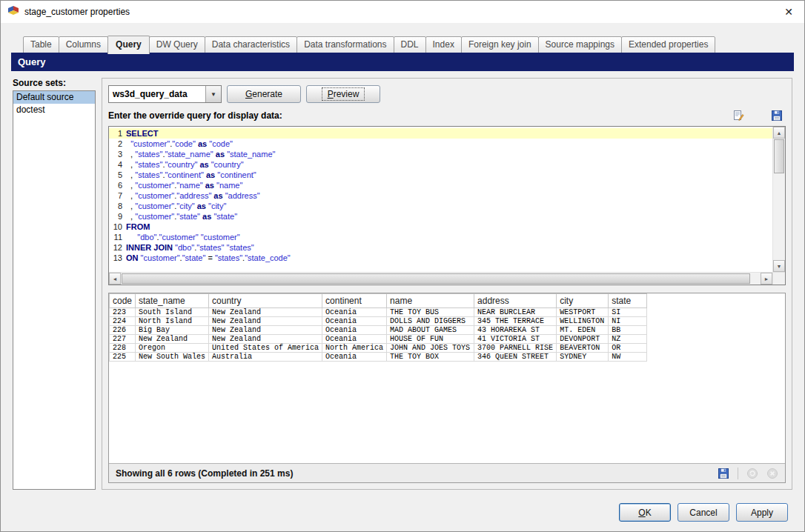 The height and width of the screenshot is (532, 805). Describe the element at coordinates (516, 348) in the screenshot. I see `table-cell: 3700 PARNELL RISE` at that location.